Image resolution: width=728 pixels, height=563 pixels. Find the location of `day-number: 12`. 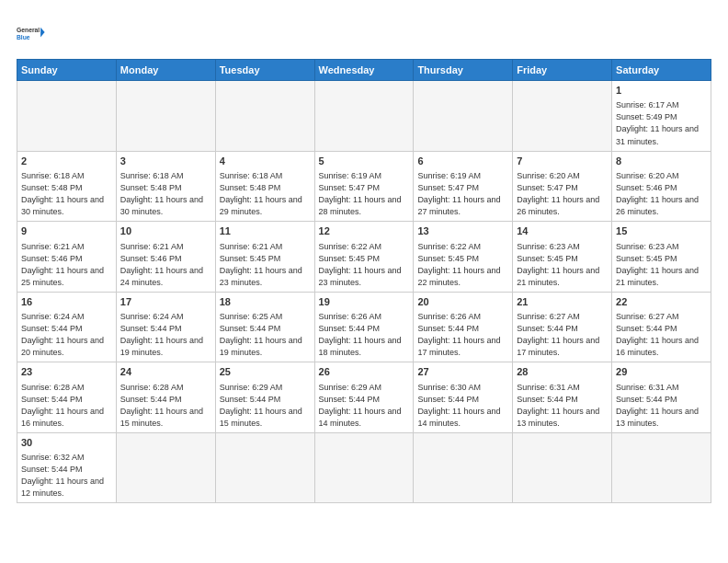

day-number: 12 is located at coordinates (364, 232).